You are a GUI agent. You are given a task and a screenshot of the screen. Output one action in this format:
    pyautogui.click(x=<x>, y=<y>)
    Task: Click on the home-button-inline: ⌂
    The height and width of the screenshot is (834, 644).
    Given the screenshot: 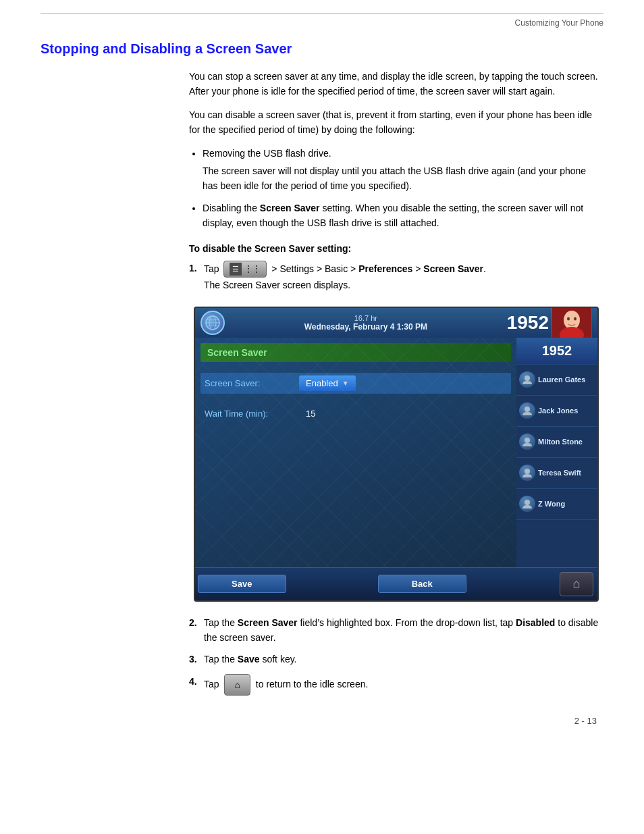 What is the action you would take?
    pyautogui.click(x=237, y=685)
    